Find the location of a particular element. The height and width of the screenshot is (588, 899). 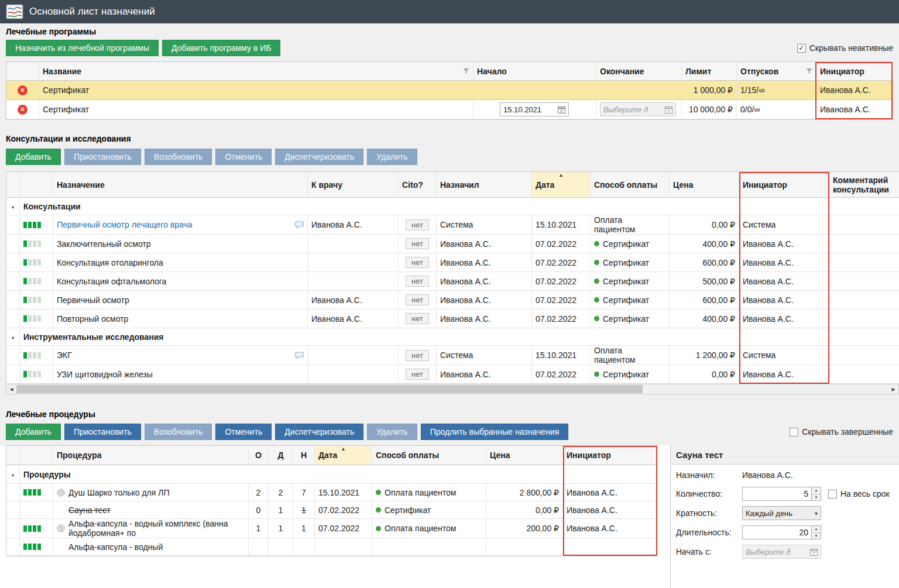

scrollbar-thumb is located at coordinates (330, 389).